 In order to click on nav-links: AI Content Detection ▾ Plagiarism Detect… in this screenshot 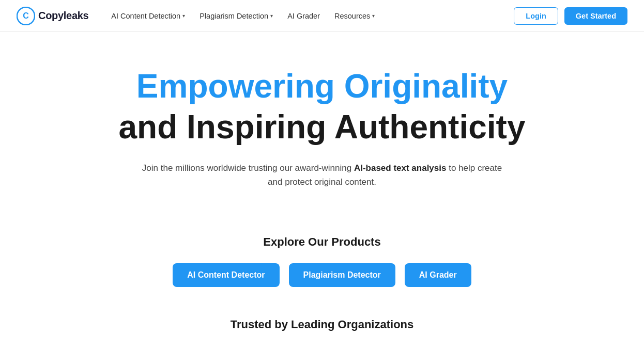, I will do `click(309, 16)`.